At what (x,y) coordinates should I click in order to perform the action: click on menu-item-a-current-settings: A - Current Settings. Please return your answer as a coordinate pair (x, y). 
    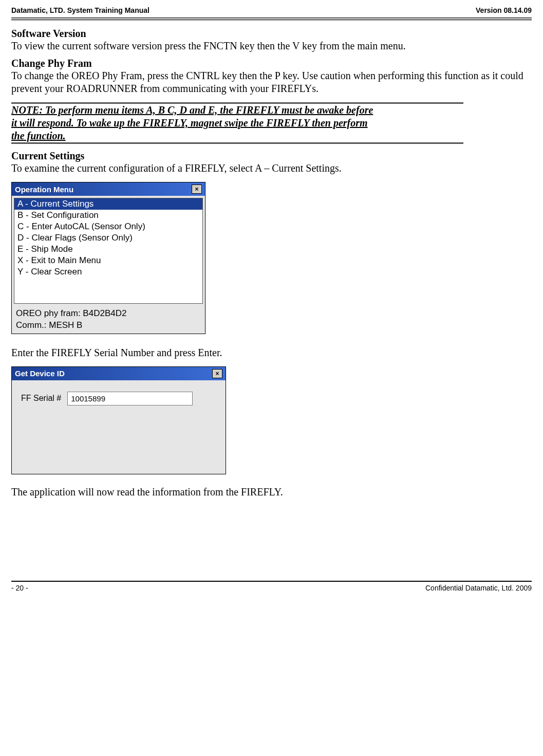
    Looking at the image, I should click on (108, 204).